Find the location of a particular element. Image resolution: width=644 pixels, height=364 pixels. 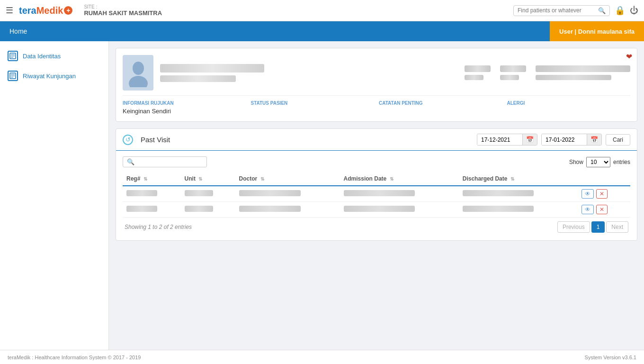

entries-select: 10 25 50 100 is located at coordinates (599, 162).